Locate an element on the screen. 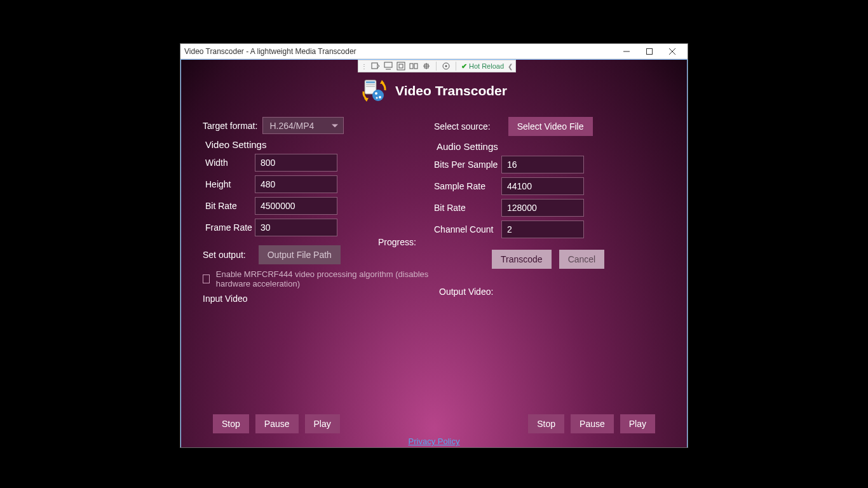 The height and width of the screenshot is (488, 868). app-header: Video Transcoder is located at coordinates (434, 91).